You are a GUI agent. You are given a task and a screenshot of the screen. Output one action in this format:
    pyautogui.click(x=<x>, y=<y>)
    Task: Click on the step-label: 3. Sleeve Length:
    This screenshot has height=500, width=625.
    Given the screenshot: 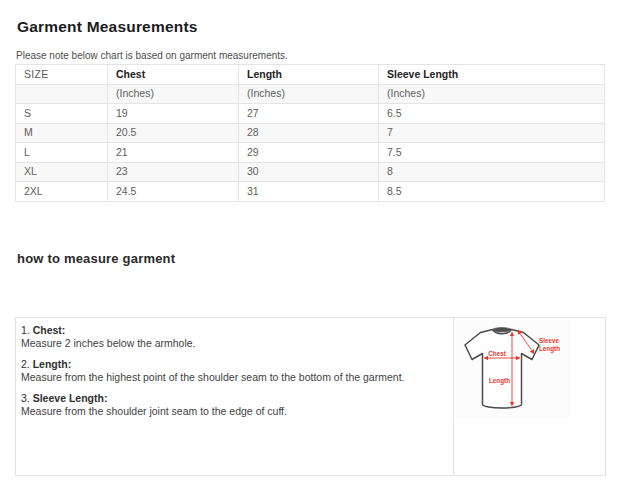 What is the action you would take?
    pyautogui.click(x=232, y=398)
    